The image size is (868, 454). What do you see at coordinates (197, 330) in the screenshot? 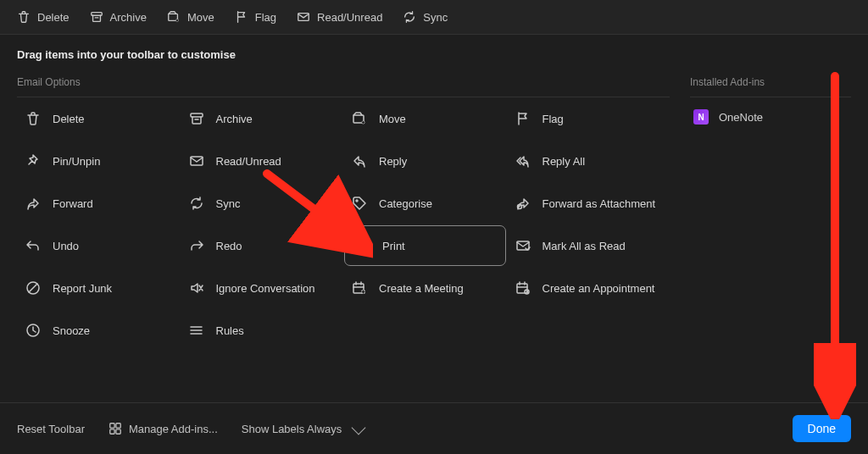
I see `rules-icon` at bounding box center [197, 330].